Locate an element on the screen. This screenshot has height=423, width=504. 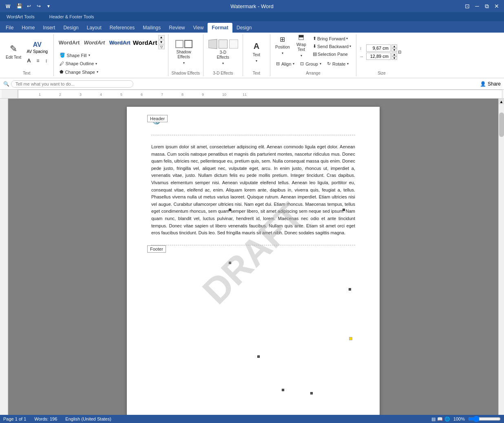
svg-text: 5 is located at coordinates (122, 95).